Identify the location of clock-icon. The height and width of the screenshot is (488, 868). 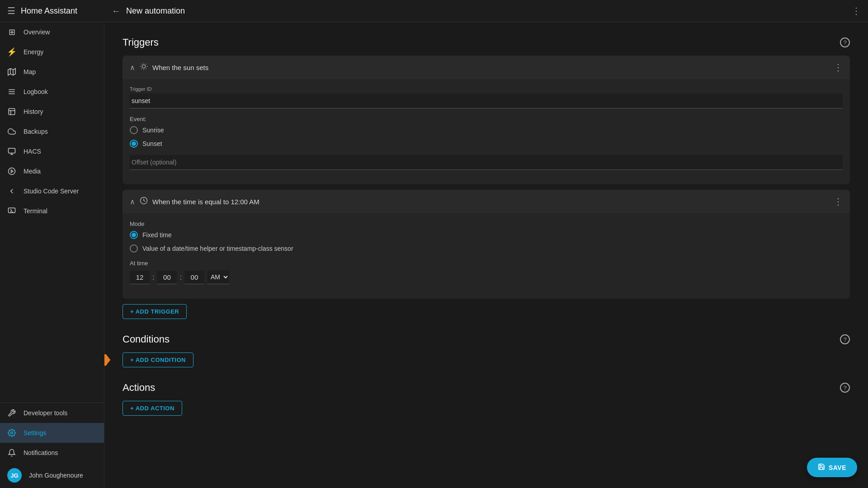
(144, 202).